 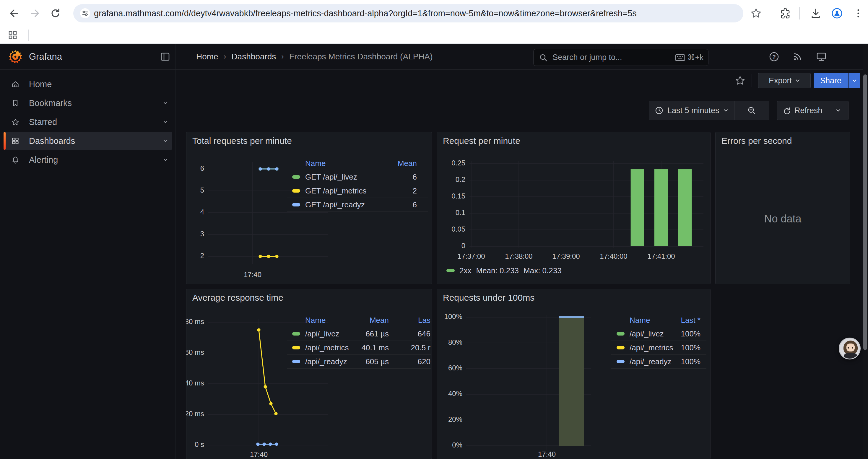 What do you see at coordinates (659, 362) in the screenshot?
I see `legend-row: /api/_readyz100%` at bounding box center [659, 362].